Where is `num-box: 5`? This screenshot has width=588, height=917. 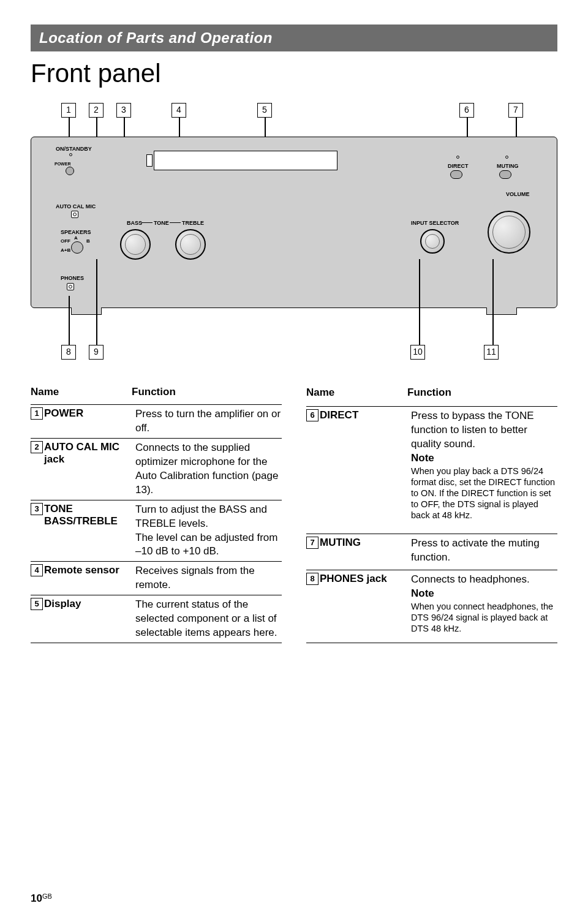 num-box: 5 is located at coordinates (37, 604).